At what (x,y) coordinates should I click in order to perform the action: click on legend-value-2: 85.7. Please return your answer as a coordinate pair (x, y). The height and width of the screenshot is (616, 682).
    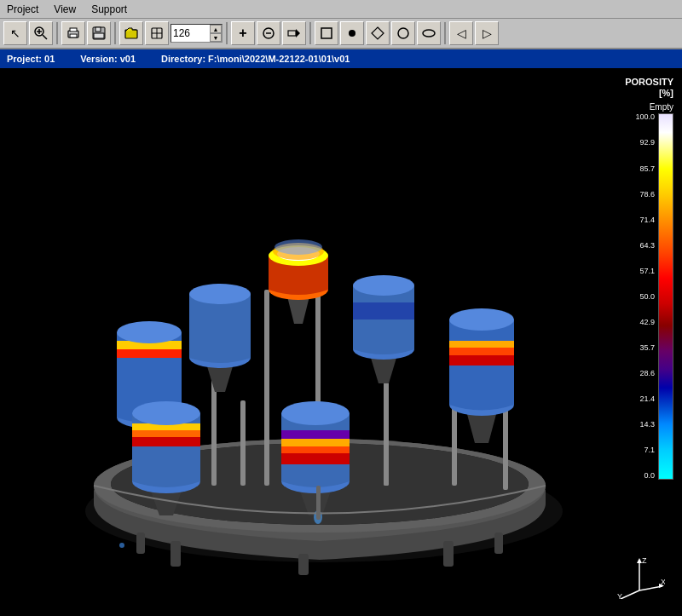
    Looking at the image, I should click on (647, 169).